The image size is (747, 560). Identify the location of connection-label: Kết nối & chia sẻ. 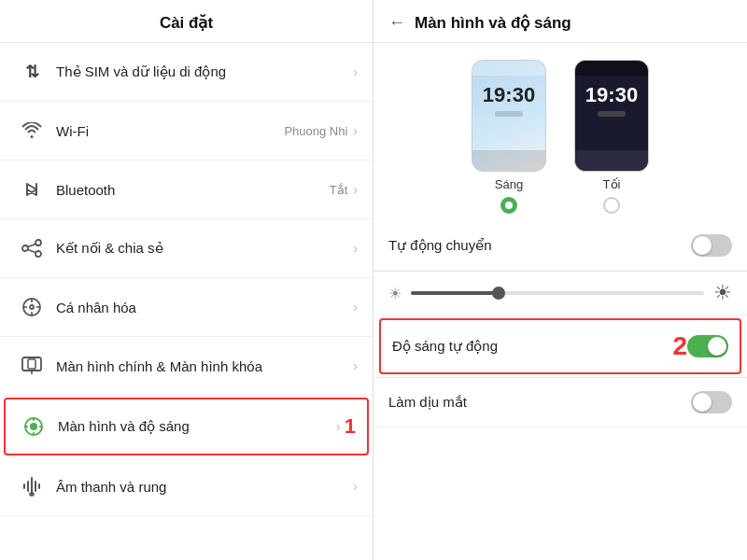
(204, 248).